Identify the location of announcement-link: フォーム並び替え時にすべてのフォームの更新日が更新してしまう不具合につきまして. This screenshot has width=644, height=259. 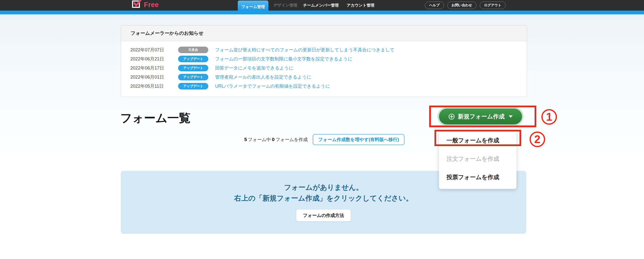
(305, 50).